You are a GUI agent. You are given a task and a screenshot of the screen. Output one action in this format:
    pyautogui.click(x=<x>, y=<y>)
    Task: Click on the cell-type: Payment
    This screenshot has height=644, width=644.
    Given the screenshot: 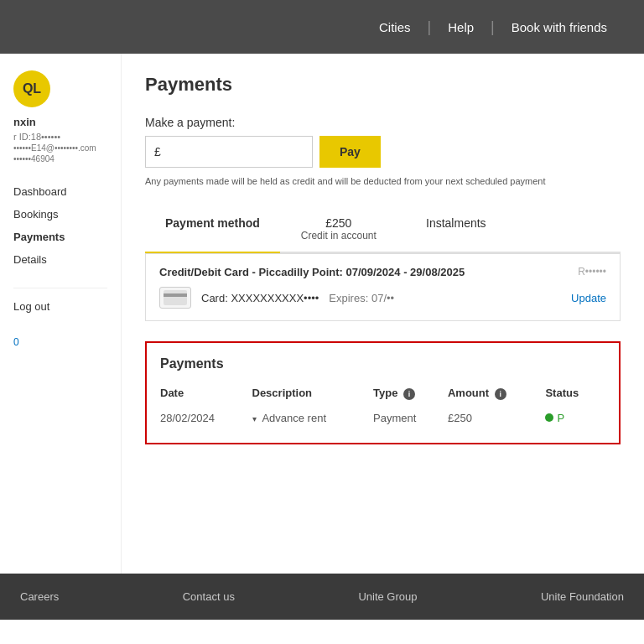 What is the action you would take?
    pyautogui.click(x=411, y=418)
    